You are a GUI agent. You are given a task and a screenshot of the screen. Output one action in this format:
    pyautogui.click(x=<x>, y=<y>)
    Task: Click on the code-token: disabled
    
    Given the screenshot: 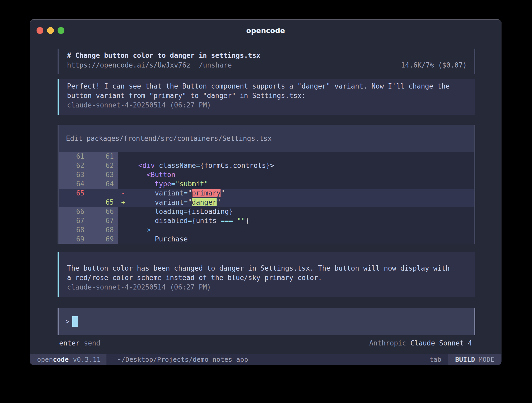 What is the action you would take?
    pyautogui.click(x=171, y=221)
    